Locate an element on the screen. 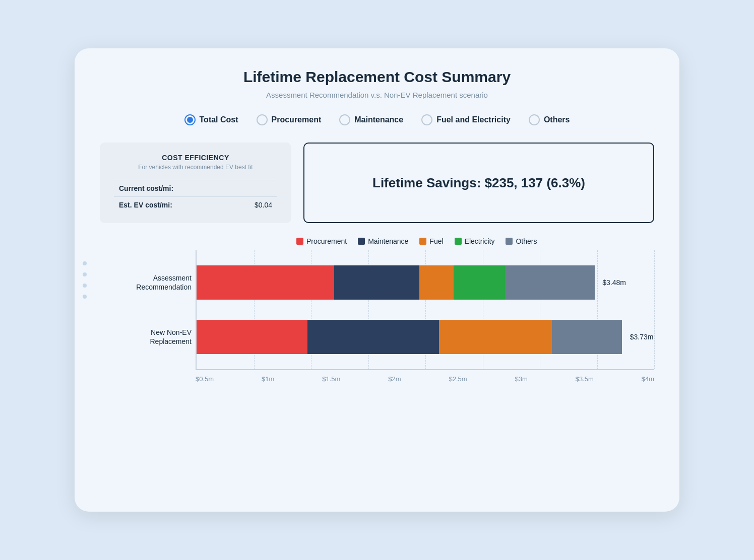 Image resolution: width=754 pixels, height=560 pixels. bar-value-1: $3.73m is located at coordinates (642, 337).